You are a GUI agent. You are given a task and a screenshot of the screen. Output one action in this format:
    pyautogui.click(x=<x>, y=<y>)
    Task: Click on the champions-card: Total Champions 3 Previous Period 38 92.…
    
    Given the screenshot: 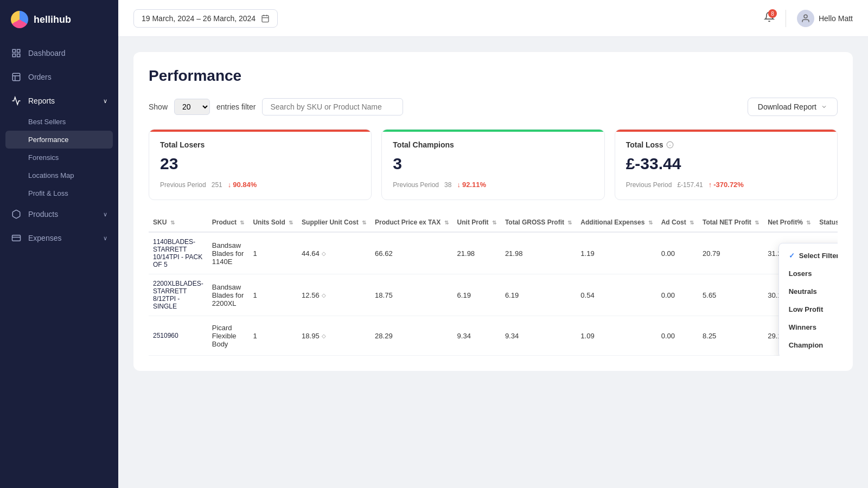 What is the action you would take?
    pyautogui.click(x=493, y=165)
    